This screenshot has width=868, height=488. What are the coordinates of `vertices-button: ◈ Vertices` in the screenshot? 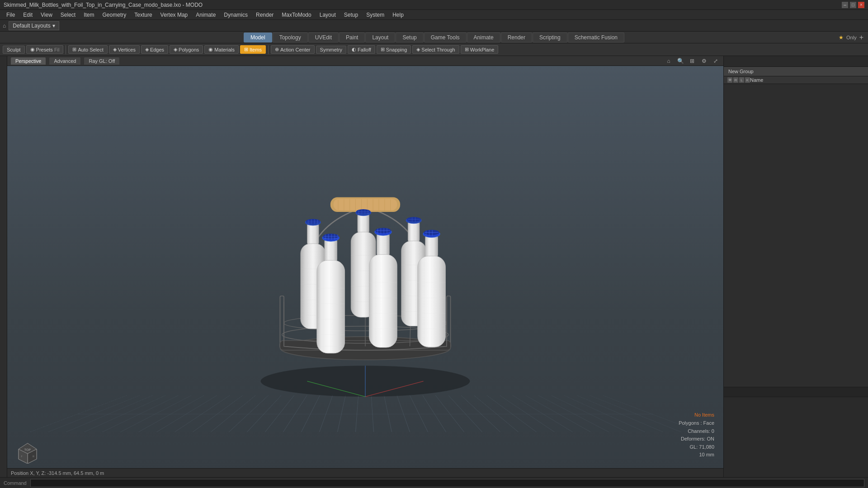 It's located at (124, 50).